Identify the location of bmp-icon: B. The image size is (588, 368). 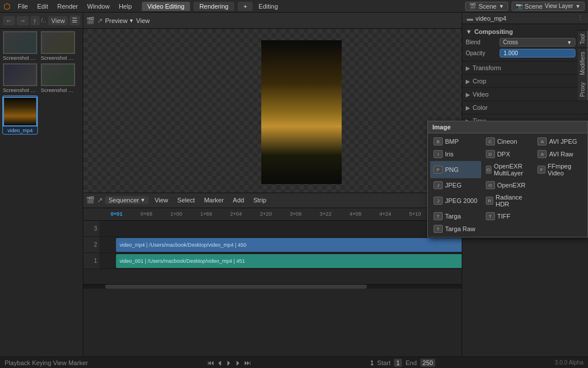
(438, 141).